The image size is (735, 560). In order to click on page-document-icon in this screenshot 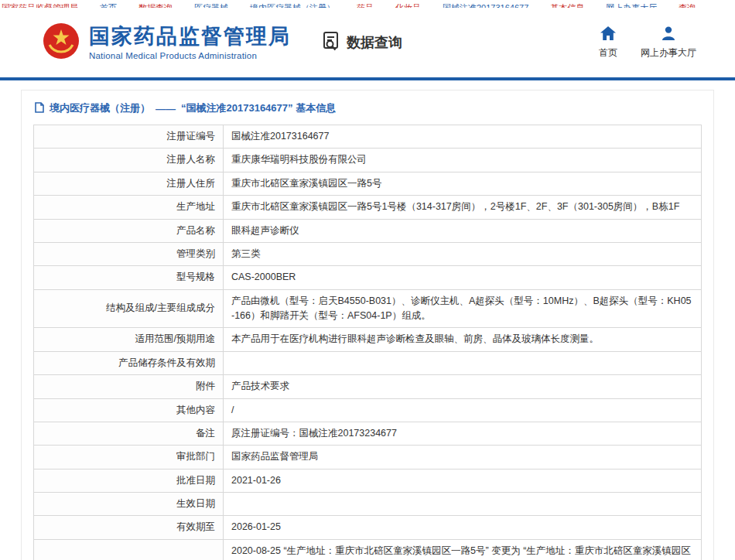, I will do `click(39, 108)`.